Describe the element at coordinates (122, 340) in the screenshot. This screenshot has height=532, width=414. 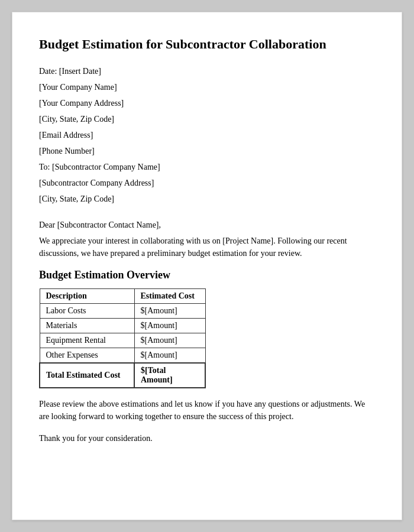
I see `table-row: Equipment Rental$[Amount]` at that location.